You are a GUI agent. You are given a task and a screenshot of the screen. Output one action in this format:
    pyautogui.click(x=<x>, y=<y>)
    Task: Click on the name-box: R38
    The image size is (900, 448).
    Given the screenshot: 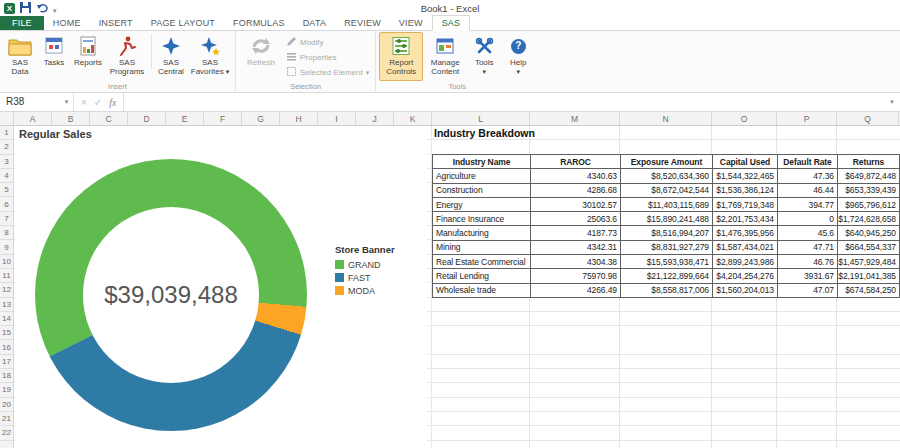 What is the action you would take?
    pyautogui.click(x=30, y=102)
    